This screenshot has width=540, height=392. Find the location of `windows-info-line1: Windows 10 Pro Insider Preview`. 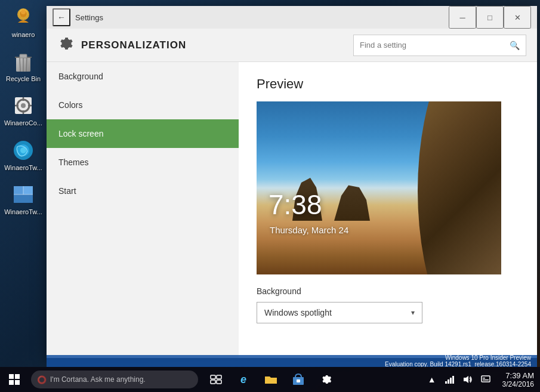

windows-info-line1: Windows 10 Pro Insider Preview is located at coordinates (488, 358).